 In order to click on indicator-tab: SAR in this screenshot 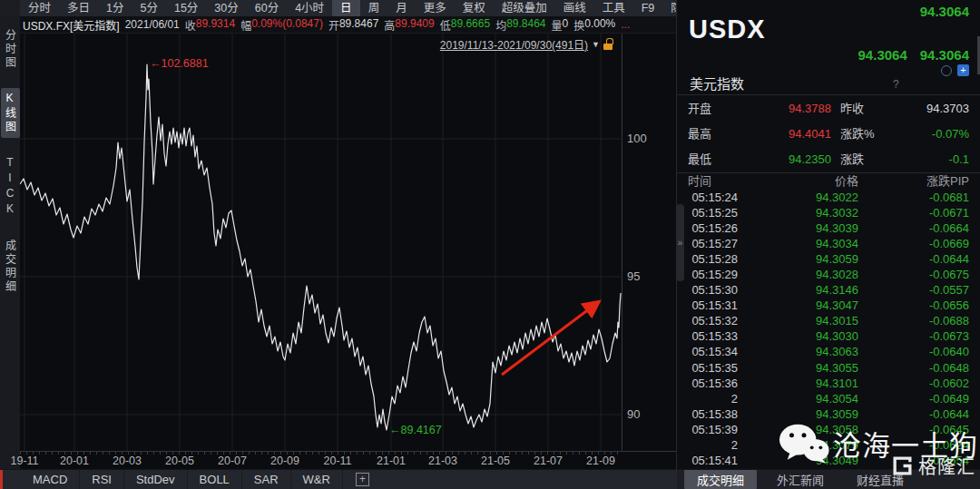, I will do `click(267, 479)`.